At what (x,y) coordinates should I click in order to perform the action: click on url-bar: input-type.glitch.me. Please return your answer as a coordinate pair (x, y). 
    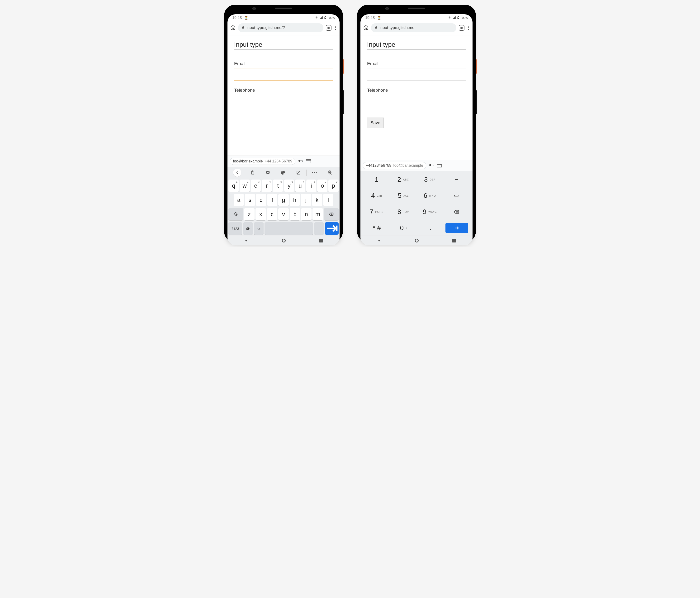
    Looking at the image, I should click on (414, 28).